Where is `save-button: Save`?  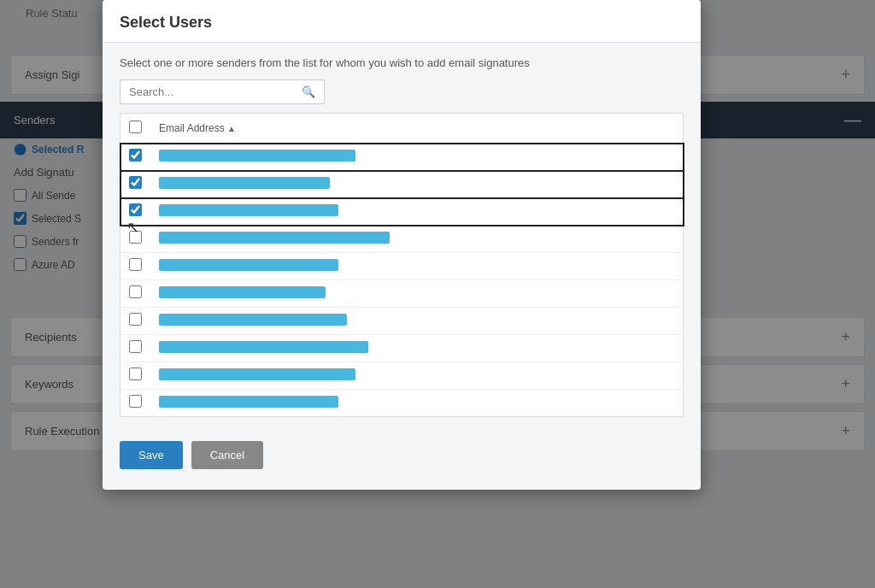
save-button: Save is located at coordinates (151, 455).